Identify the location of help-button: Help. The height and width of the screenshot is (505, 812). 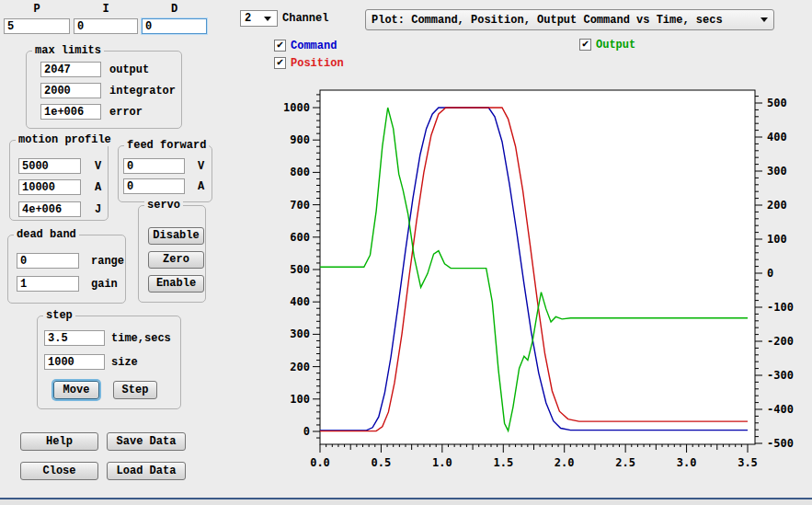
(59, 442).